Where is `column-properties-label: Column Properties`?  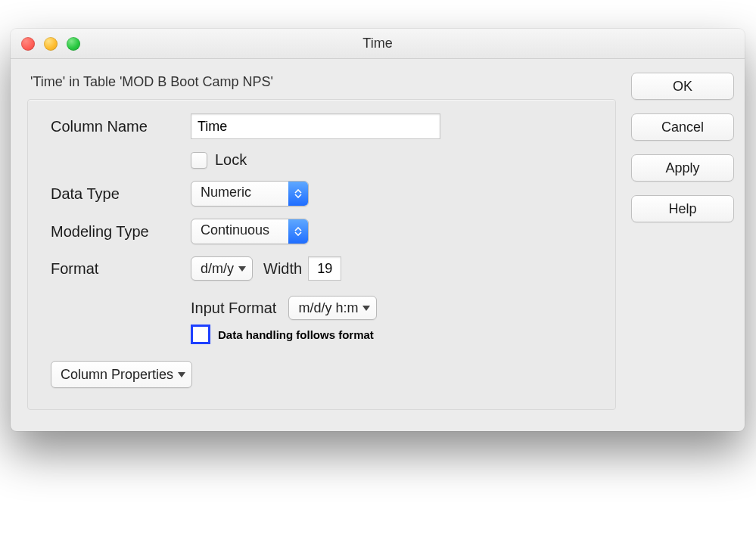
column-properties-label: Column Properties is located at coordinates (117, 375).